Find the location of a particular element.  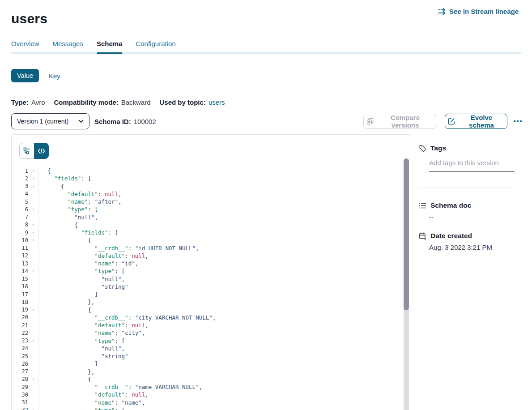

see-in-stream-lineage-link: See in Stream lineage is located at coordinates (478, 12).